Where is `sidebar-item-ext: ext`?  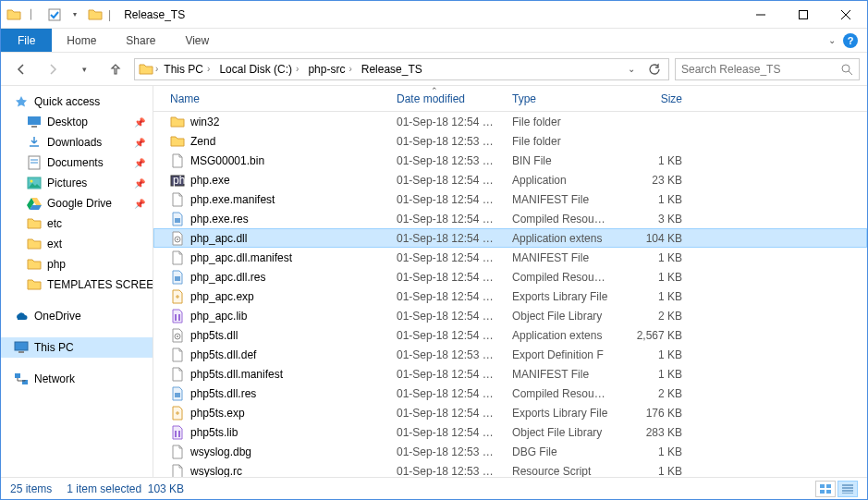
sidebar-item-ext: ext is located at coordinates (77, 244).